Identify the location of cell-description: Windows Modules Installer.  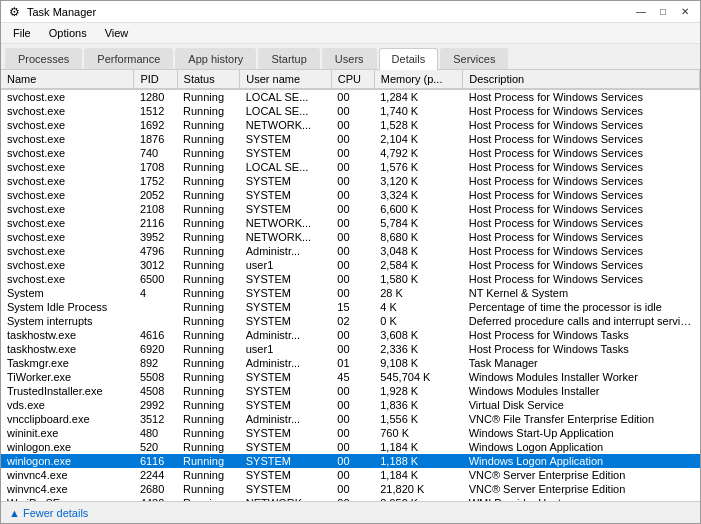
(582, 391).